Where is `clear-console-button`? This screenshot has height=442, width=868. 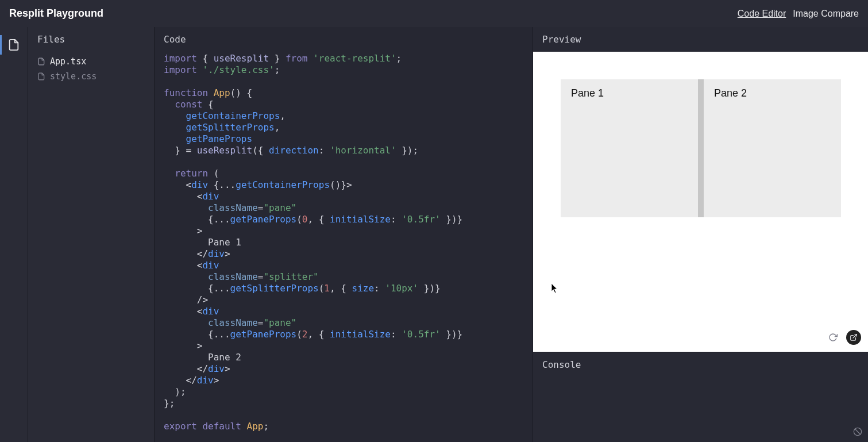 clear-console-button is located at coordinates (858, 433).